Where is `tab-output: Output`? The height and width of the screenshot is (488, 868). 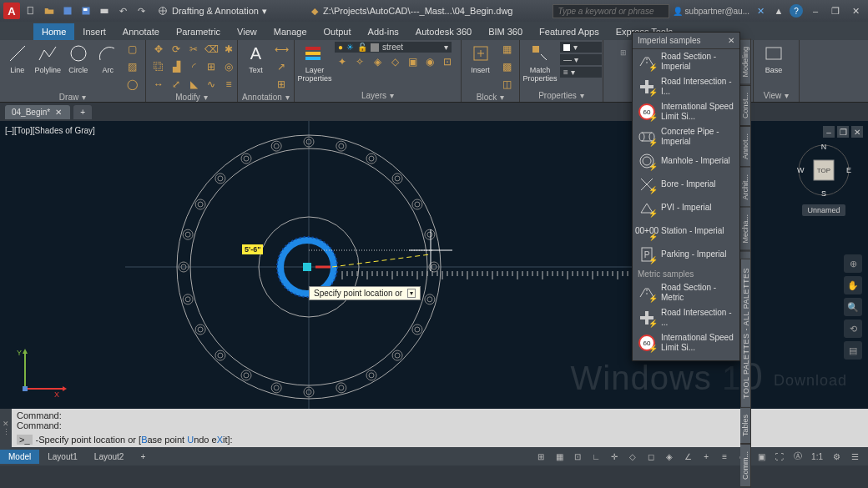
tab-output: Output is located at coordinates (337, 32).